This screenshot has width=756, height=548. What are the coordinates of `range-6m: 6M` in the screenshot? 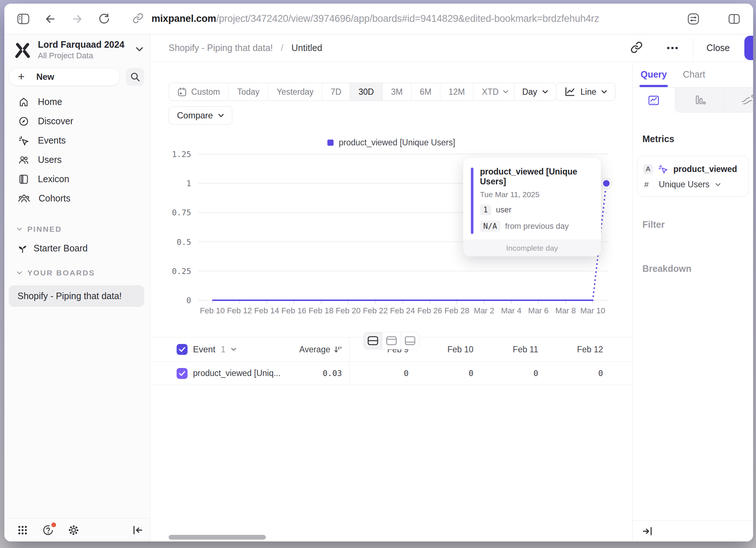 It's located at (425, 92).